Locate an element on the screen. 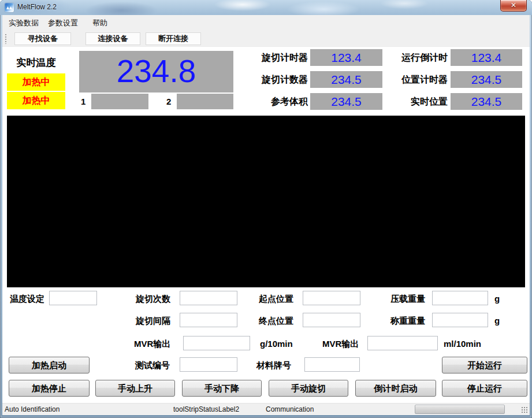  end-pos-input is located at coordinates (332, 320).